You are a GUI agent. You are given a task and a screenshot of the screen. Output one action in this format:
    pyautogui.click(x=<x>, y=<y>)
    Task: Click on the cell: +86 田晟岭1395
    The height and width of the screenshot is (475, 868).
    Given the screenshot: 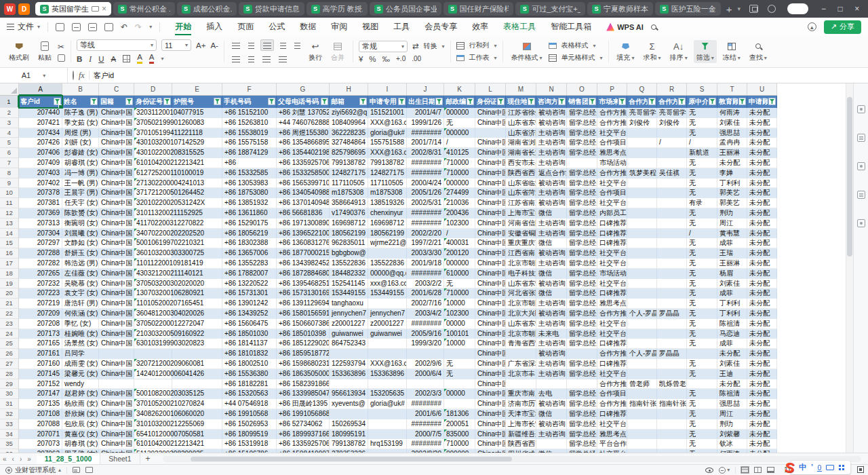 What is the action you would take?
    pyautogui.click(x=303, y=404)
    